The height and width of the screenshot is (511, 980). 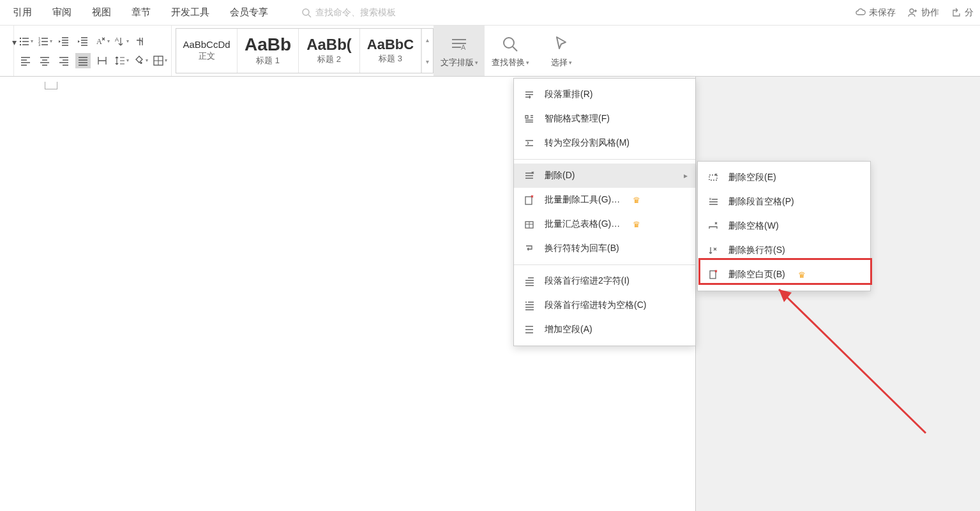 What do you see at coordinates (40, 45) in the screenshot?
I see `svg-text: 3` at bounding box center [40, 45].